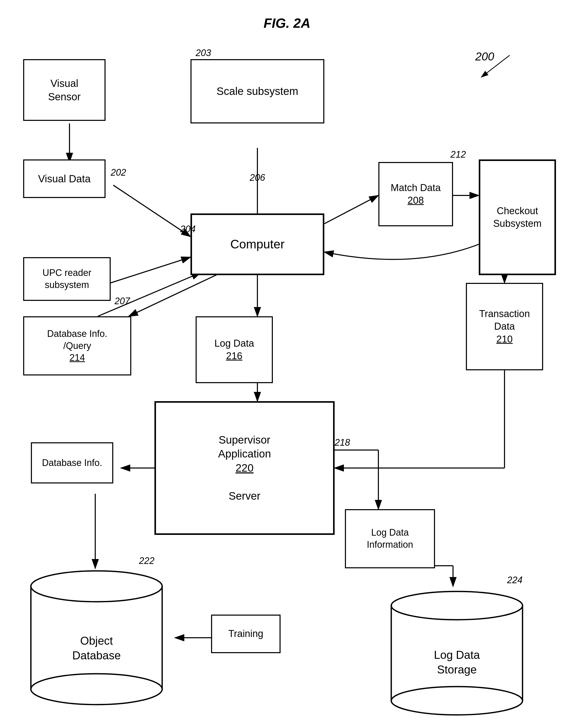 The image size is (574, 728). What do you see at coordinates (257, 178) in the screenshot?
I see `ref-206: 206` at bounding box center [257, 178].